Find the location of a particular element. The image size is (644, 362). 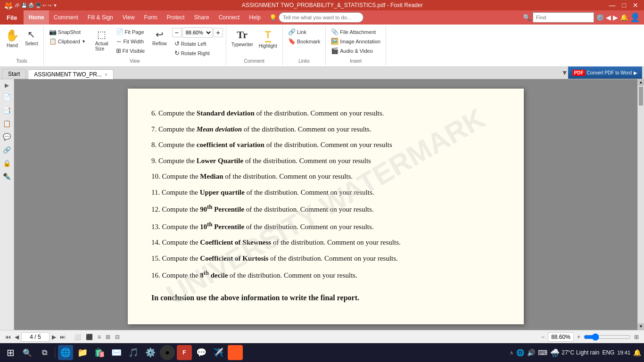

scroll-button: ⊟ is located at coordinates (117, 337).